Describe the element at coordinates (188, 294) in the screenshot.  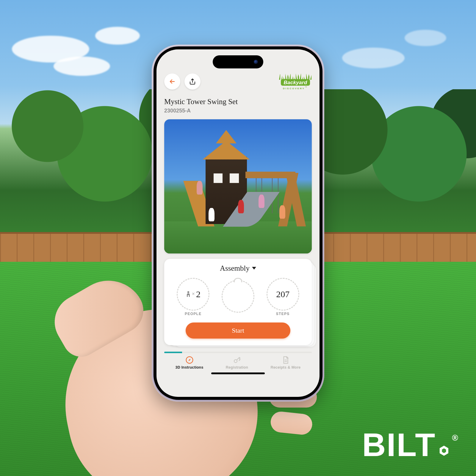
I see `person-icon` at that location.